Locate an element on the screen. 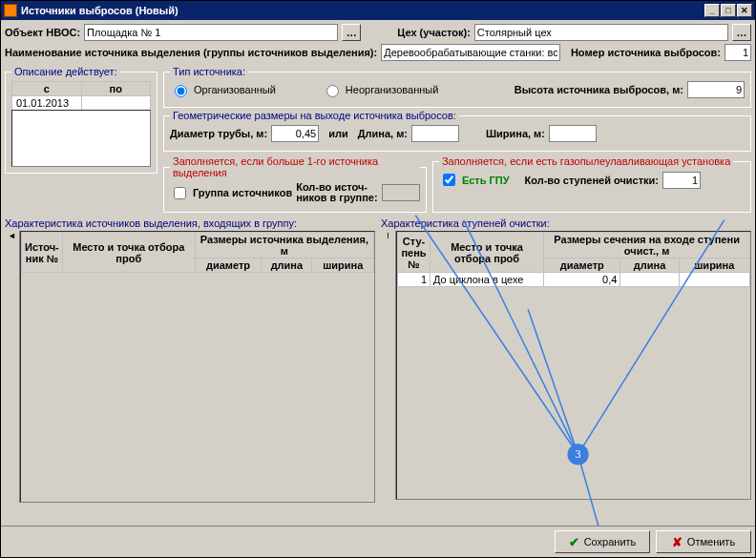 The image size is (756, 558). unorganized-radio: Неорганизованный is located at coordinates (380, 90).